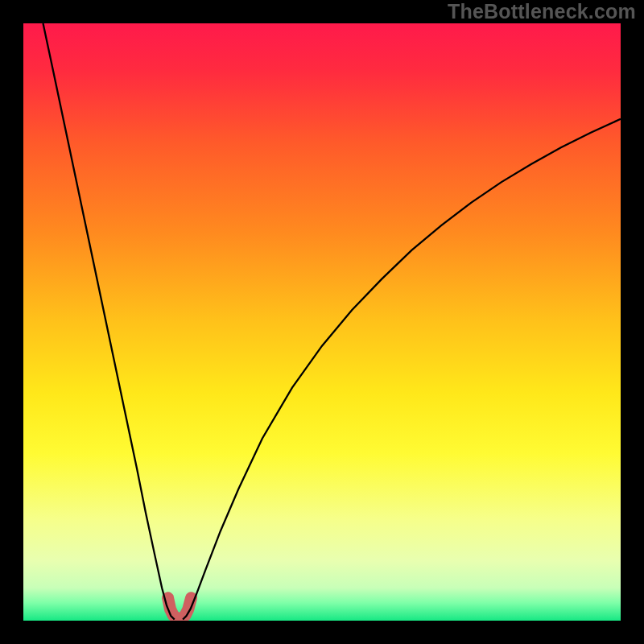 The height and width of the screenshot is (644, 644). I want to click on watermark-text: TheBottleneck.com, so click(542, 11).